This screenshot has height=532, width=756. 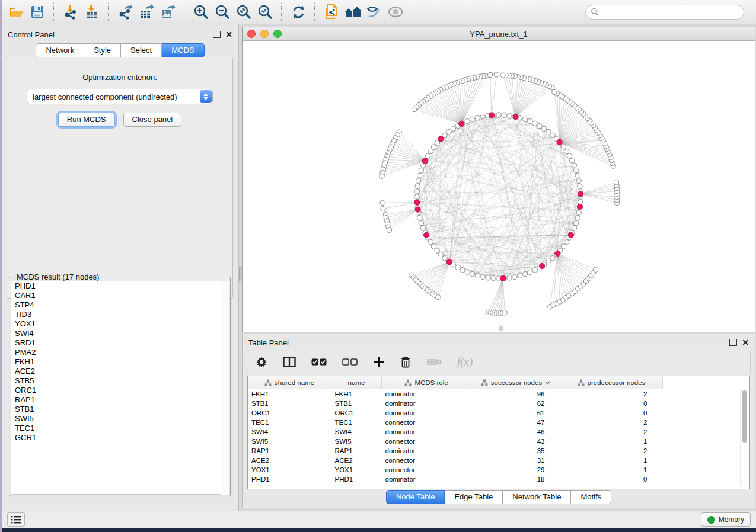 What do you see at coordinates (289, 383) in the screenshot?
I see `column-header-shared-name: shared name` at bounding box center [289, 383].